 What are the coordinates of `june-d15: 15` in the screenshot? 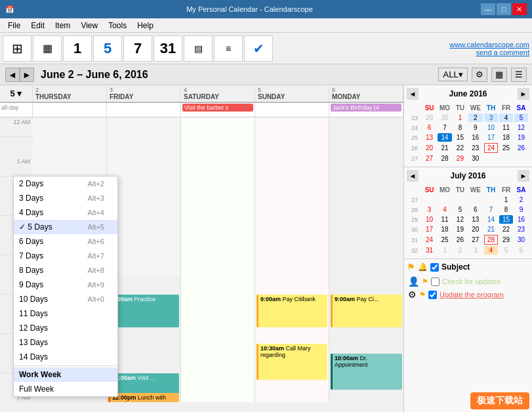 It's located at (460, 138).